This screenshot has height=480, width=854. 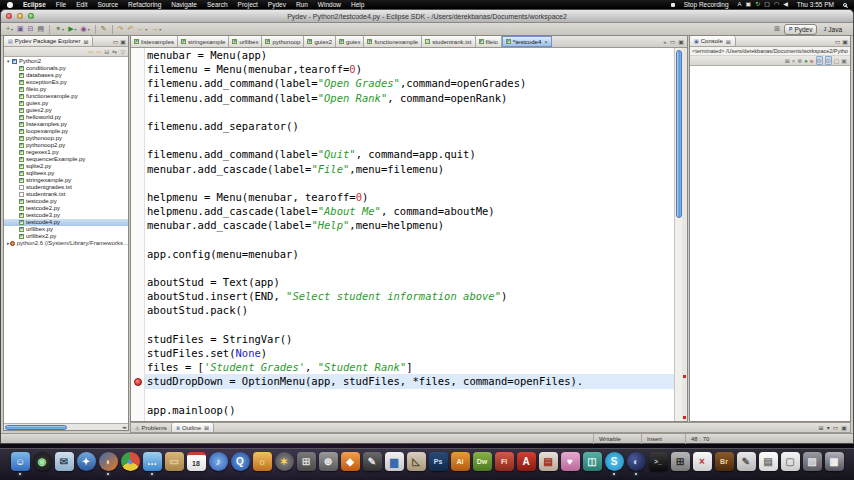 I want to click on editor-tab-functionexample: Pfunctionexample, so click(x=393, y=42).